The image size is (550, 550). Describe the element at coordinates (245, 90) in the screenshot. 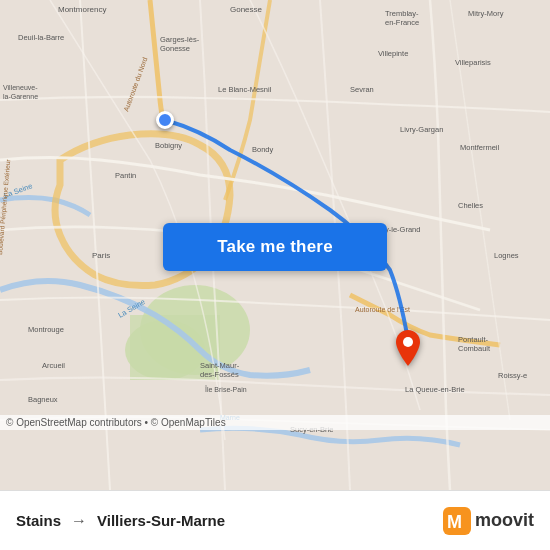

I see `svg-text: Le Blanc-Mesnil` at that location.